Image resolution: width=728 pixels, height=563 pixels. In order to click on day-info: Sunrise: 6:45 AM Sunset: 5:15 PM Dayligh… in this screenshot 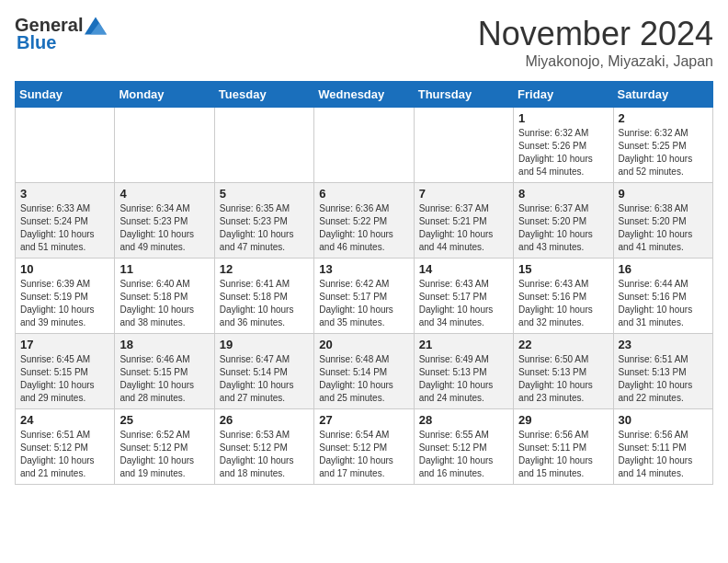, I will do `click(64, 379)`.